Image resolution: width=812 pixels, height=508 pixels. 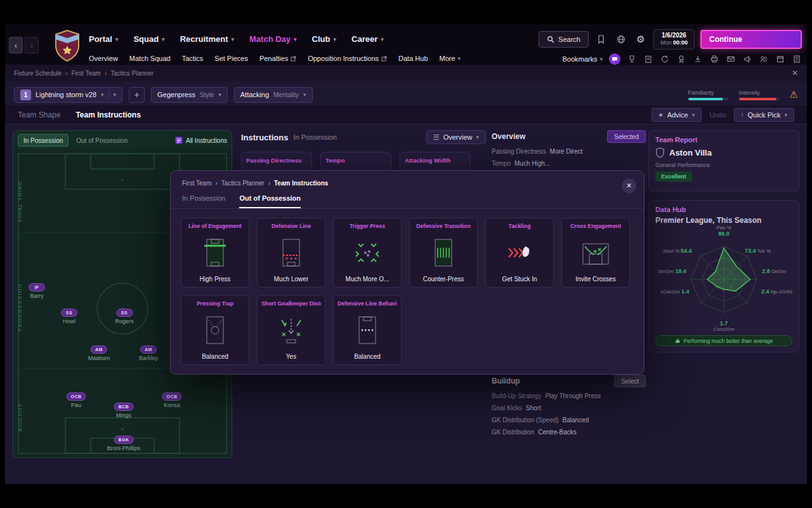 What do you see at coordinates (137, 95) in the screenshot?
I see `add-tactic-button: +` at bounding box center [137, 95].